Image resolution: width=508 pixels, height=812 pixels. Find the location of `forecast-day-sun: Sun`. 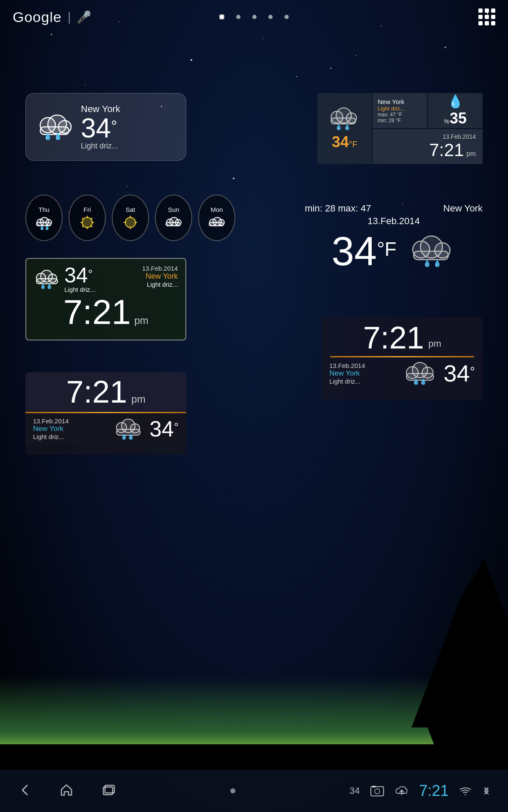

forecast-day-sun: Sun is located at coordinates (174, 218).